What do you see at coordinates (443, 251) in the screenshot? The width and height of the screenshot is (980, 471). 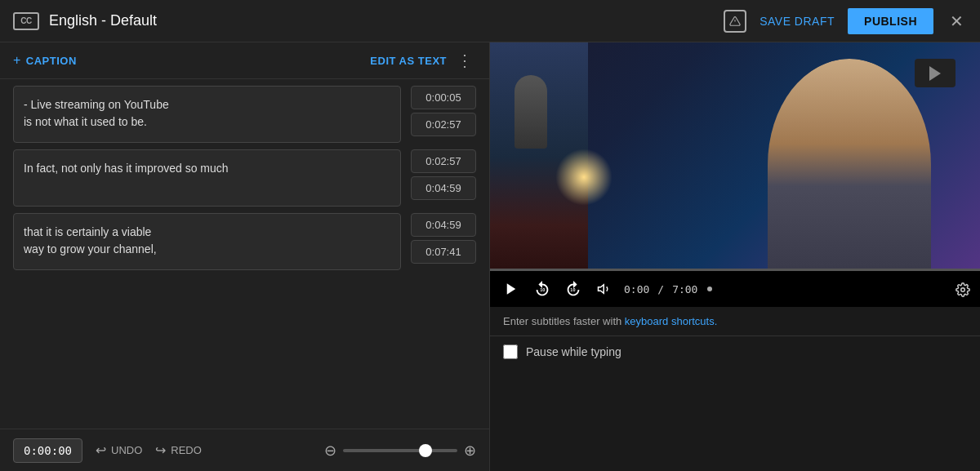 I see `time-end-button-3: 0:07:41` at bounding box center [443, 251].